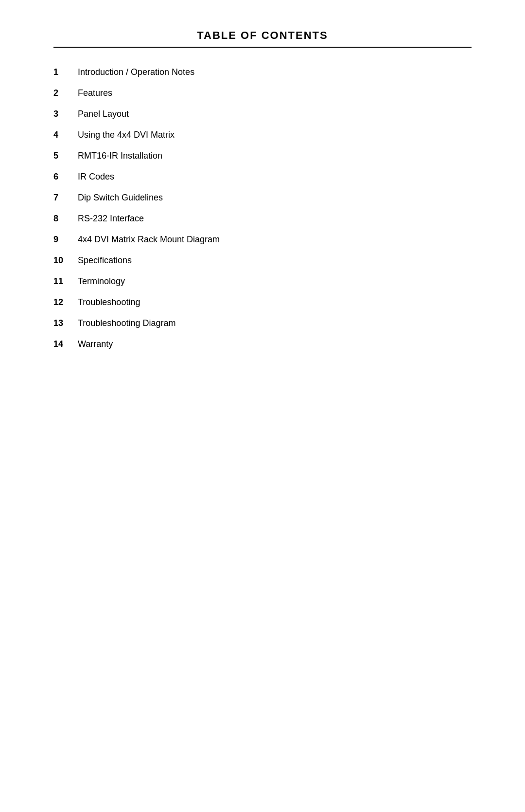 This screenshot has height=812, width=525. I want to click on toc-item: 5RMT16-IR Installation, so click(262, 156).